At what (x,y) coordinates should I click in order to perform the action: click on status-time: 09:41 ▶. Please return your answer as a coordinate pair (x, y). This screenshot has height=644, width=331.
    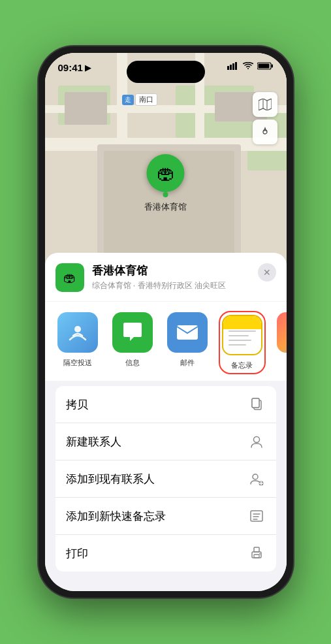
    Looking at the image, I should click on (74, 68).